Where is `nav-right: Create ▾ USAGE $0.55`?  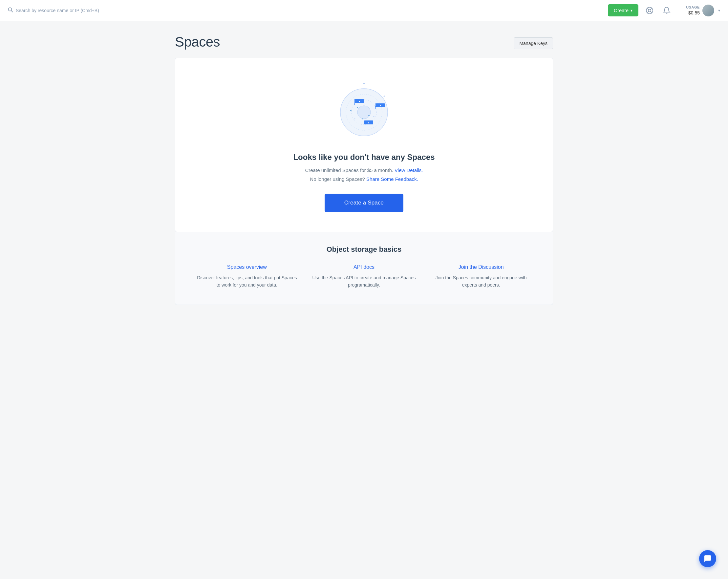
nav-right: Create ▾ USAGE $0.55 is located at coordinates (664, 10).